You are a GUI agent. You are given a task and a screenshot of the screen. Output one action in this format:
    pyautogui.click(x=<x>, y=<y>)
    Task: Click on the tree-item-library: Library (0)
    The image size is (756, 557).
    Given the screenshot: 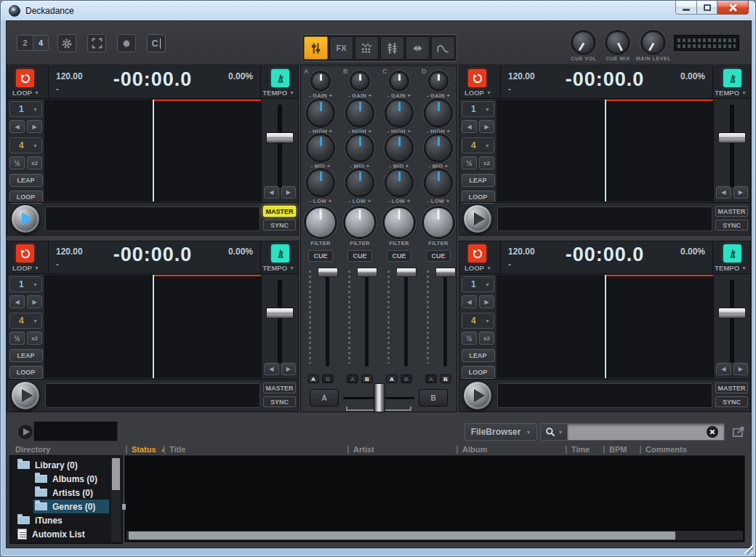 What is the action you would take?
    pyautogui.click(x=60, y=465)
    